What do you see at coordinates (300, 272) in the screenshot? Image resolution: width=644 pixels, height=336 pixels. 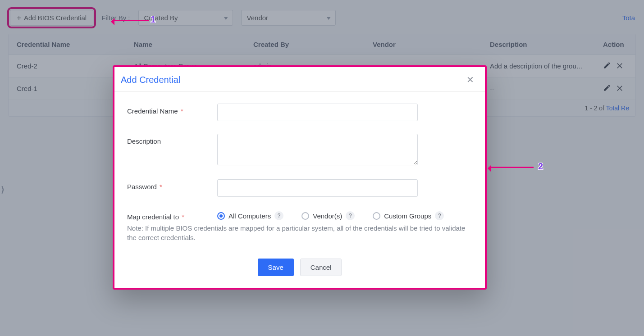 I see `modal-actions: Save Cancel` at bounding box center [300, 272].